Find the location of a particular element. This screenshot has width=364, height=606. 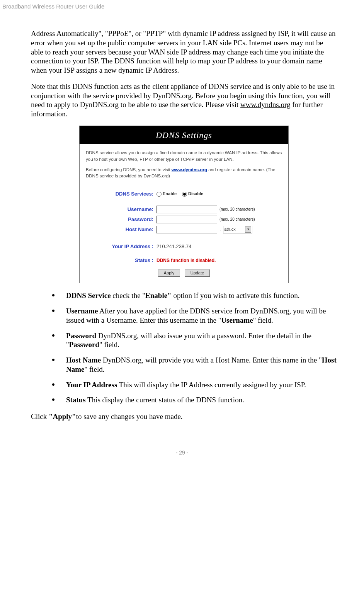

disable-label: Disable is located at coordinates (196, 194).